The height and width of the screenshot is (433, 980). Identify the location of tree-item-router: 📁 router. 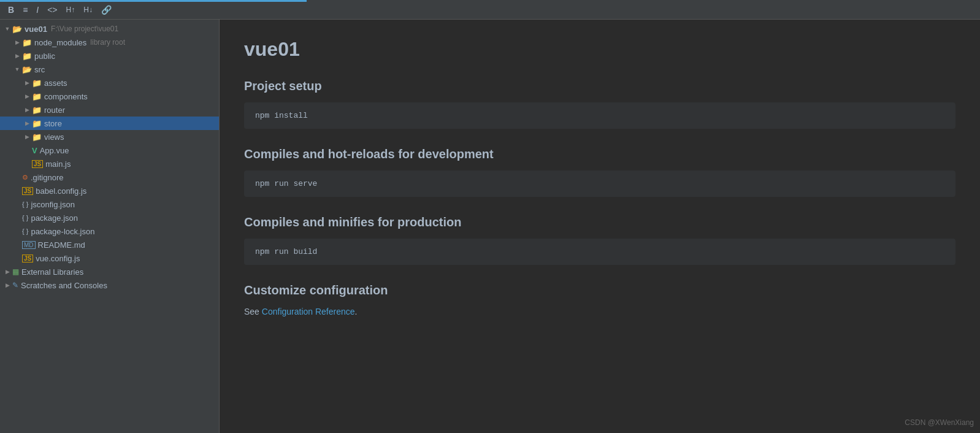
(109, 110).